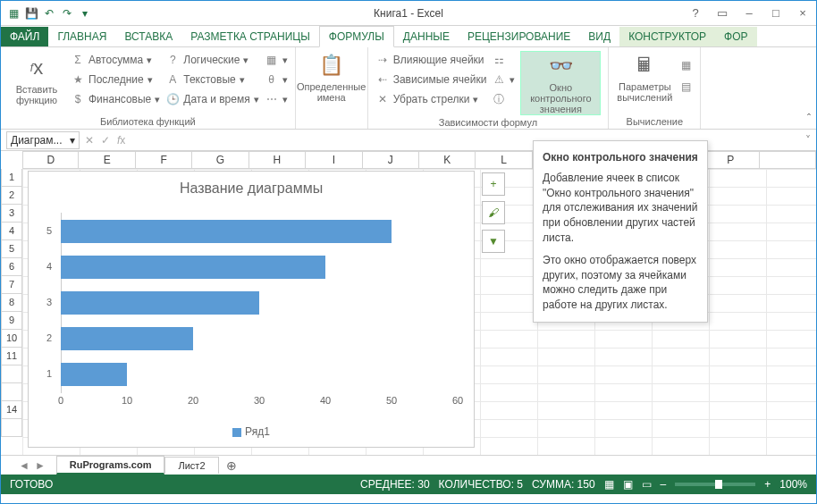  Describe the element at coordinates (504, 160) in the screenshot. I see `col-header: L` at that location.